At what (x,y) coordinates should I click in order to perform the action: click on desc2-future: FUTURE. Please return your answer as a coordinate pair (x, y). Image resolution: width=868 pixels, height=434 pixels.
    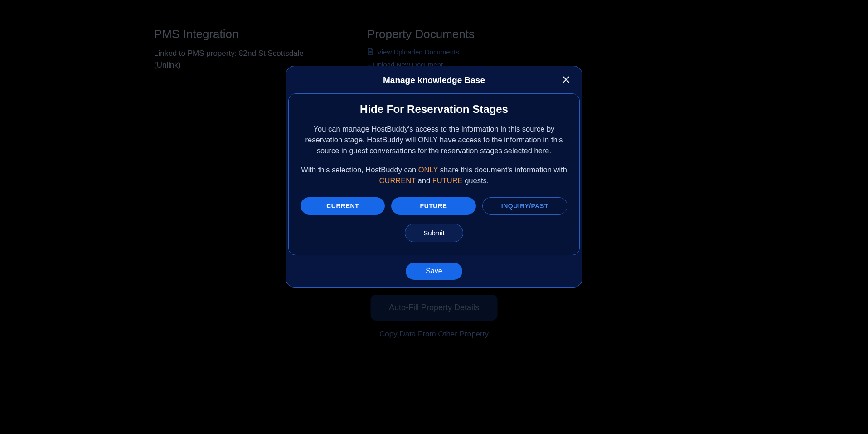
    Looking at the image, I should click on (448, 180).